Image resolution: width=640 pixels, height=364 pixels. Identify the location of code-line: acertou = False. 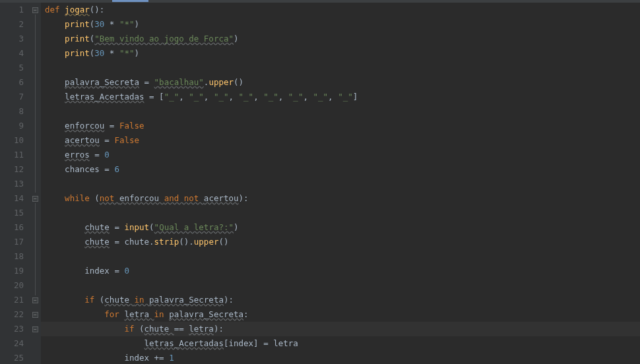
(342, 140).